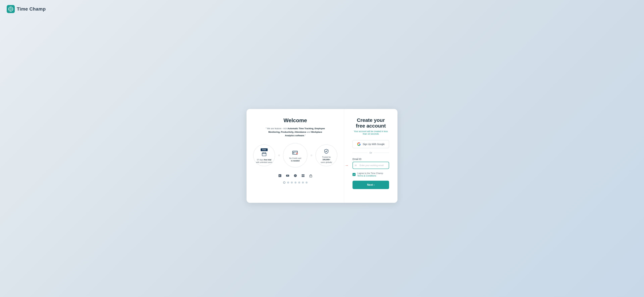 The image size is (644, 297). What do you see at coordinates (373, 174) in the screenshot?
I see `terms-label: I agree to the Time Champ Terms & Condit…` at bounding box center [373, 174].